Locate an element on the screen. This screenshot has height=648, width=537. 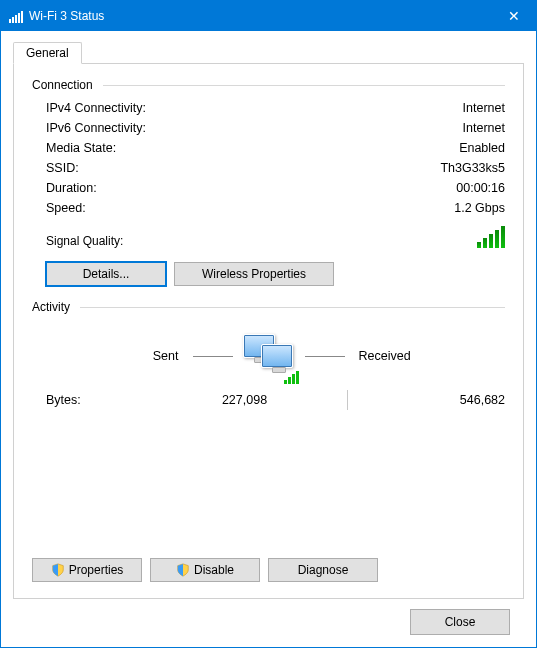
speed-label: Speed: is located at coordinates (66, 208).